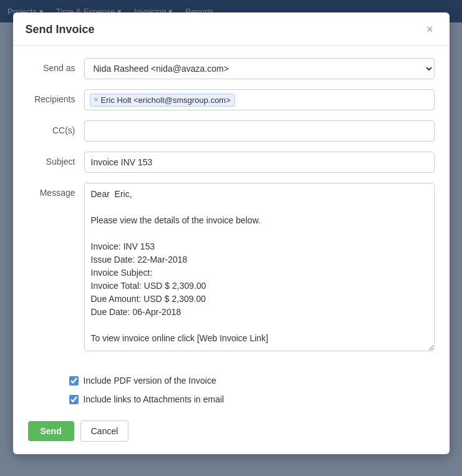  What do you see at coordinates (259, 162) in the screenshot?
I see `subject-input` at bounding box center [259, 162].